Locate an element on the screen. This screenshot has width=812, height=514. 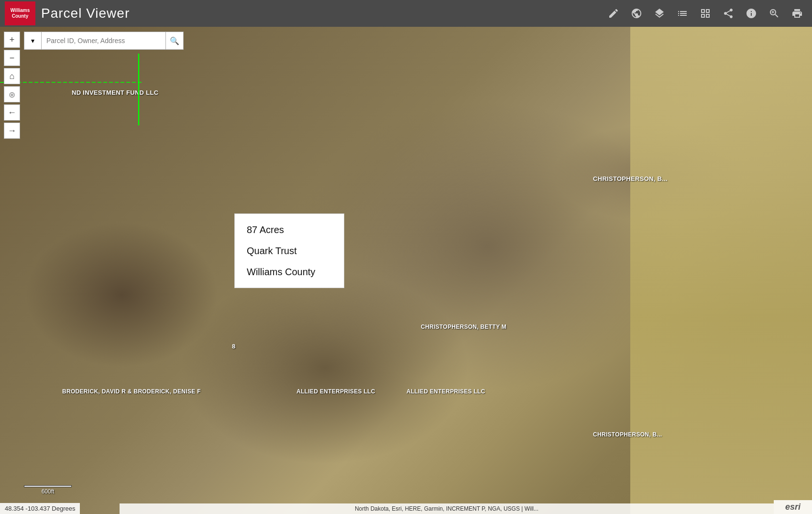
zoom-to-extent-icon is located at coordinates (774, 13).